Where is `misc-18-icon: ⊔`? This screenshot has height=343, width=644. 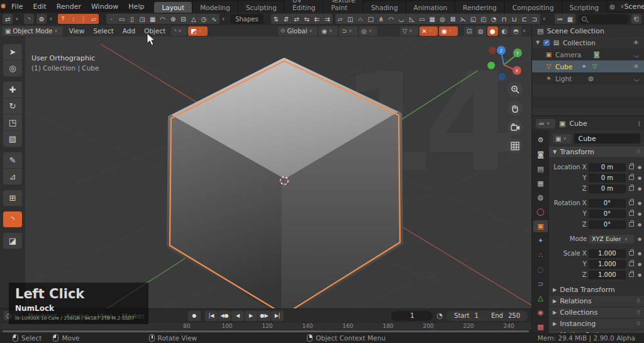
misc-18-icon: ⊔ is located at coordinates (514, 19).